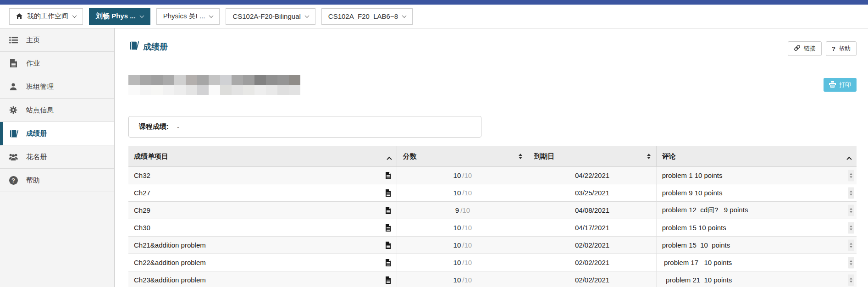 The image size is (868, 287). Describe the element at coordinates (46, 17) in the screenshot. I see `tab-my-workspace: 我的工作空间` at that location.